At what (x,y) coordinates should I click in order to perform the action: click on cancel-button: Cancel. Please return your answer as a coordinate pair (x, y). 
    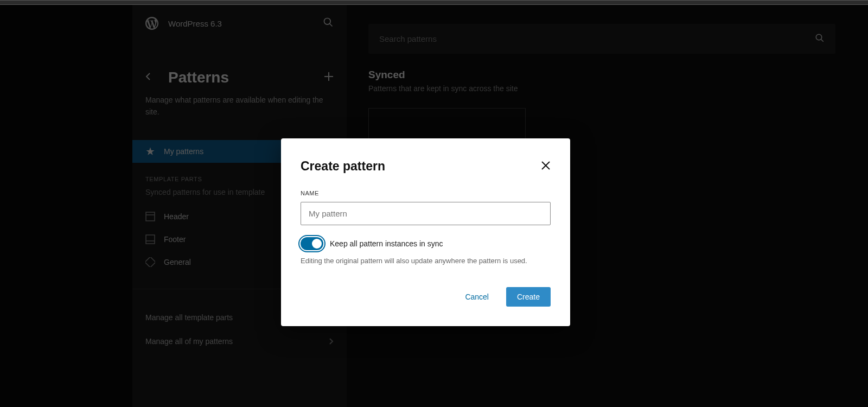
    Looking at the image, I should click on (477, 297).